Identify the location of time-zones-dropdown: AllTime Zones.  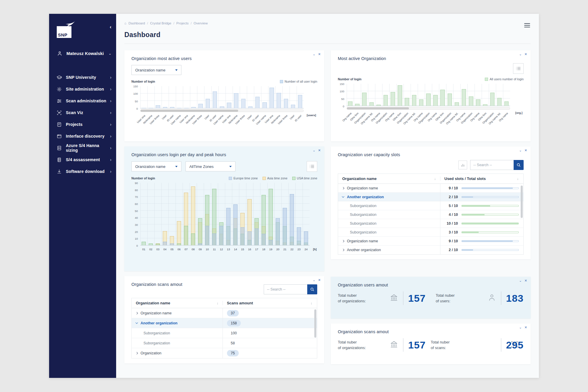
(211, 166).